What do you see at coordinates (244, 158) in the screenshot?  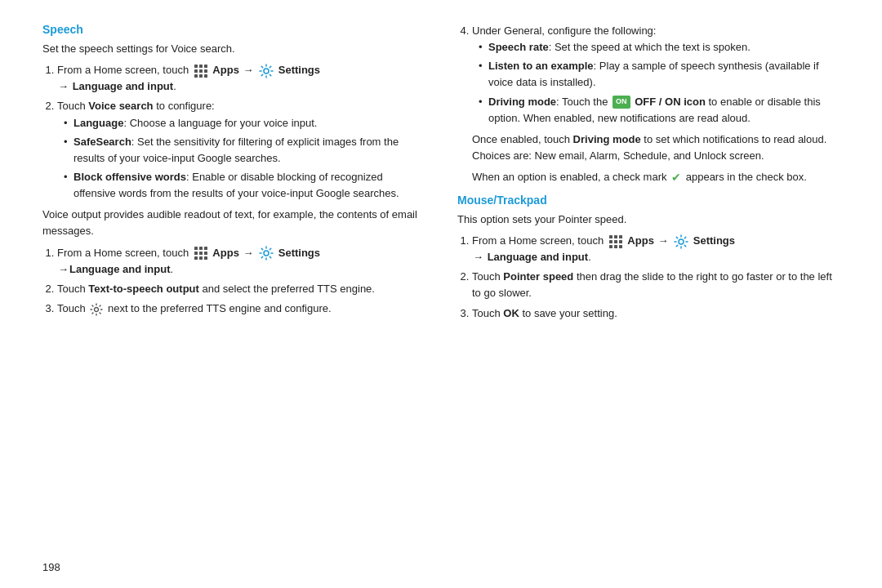 I see `voice-search-bullets: Language: Choose a language for your voi…` at bounding box center [244, 158].